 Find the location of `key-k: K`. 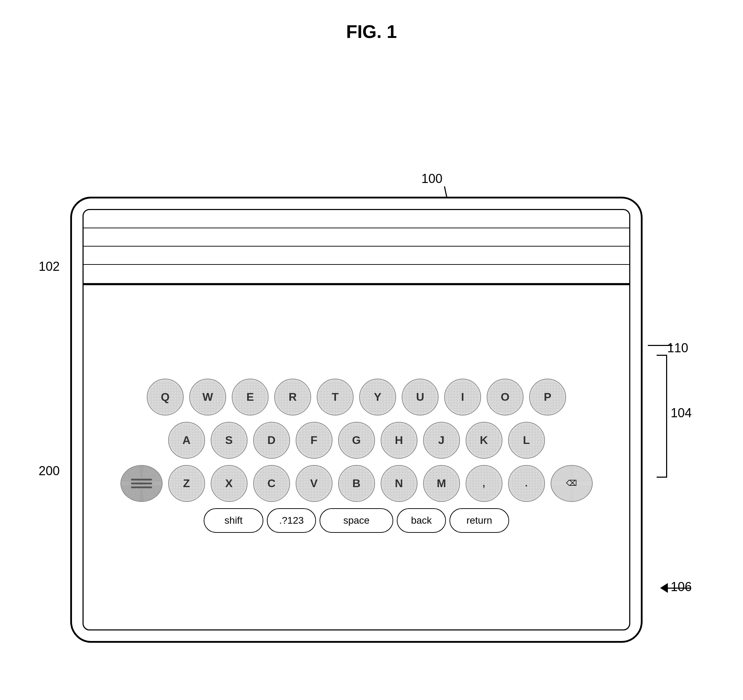

key-k: K is located at coordinates (484, 440).